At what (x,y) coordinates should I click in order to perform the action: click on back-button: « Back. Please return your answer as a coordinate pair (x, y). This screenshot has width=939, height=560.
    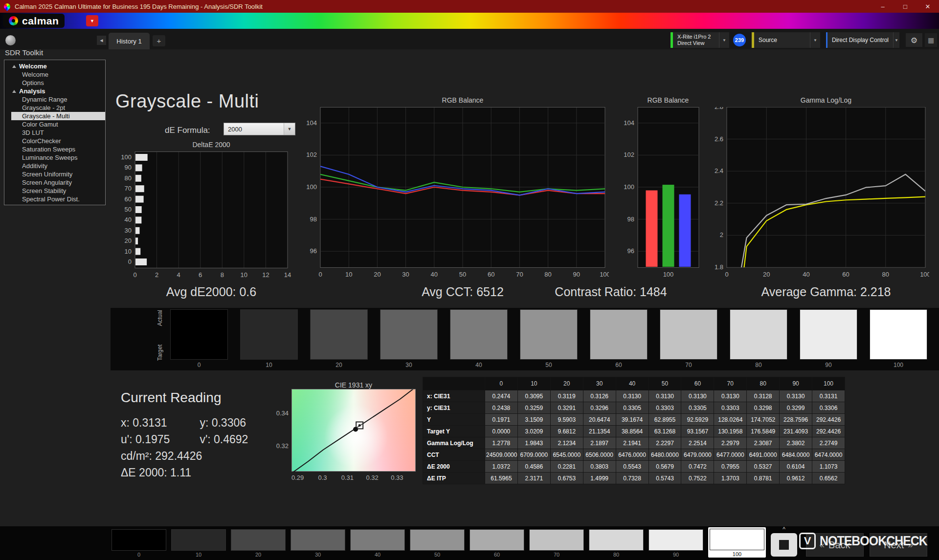
    Looking at the image, I should click on (835, 545).